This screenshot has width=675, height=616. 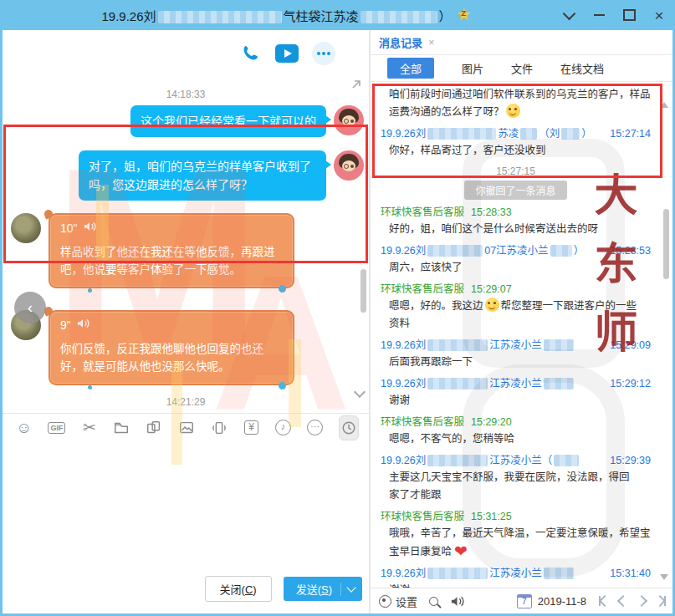 What do you see at coordinates (522, 69) in the screenshot?
I see `filter-files: 文件` at bounding box center [522, 69].